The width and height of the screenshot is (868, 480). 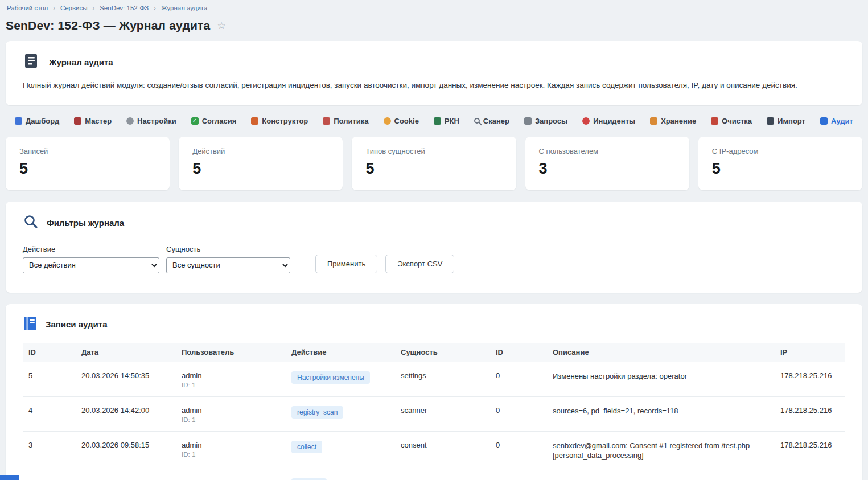 I want to click on col-ip: IP, so click(x=810, y=352).